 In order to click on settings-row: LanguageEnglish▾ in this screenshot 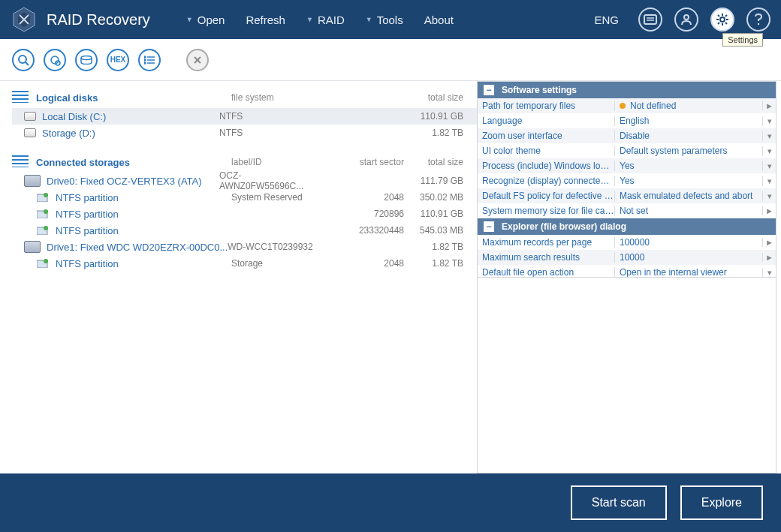, I will do `click(626, 121)`.